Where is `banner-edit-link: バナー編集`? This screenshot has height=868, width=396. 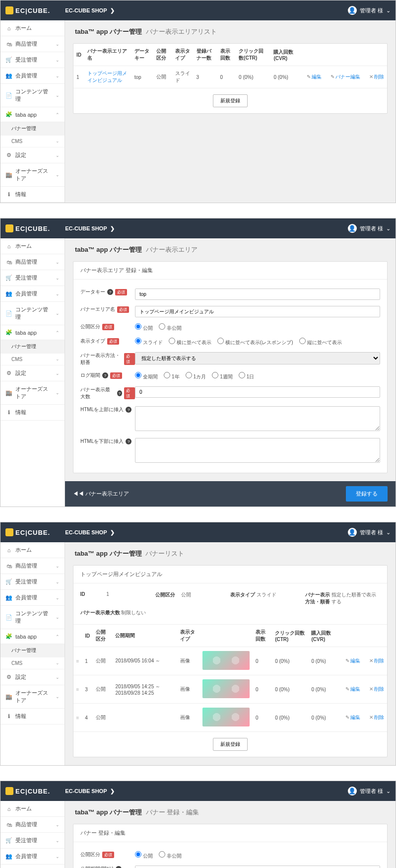 banner-edit-link: バナー編集 is located at coordinates (348, 76).